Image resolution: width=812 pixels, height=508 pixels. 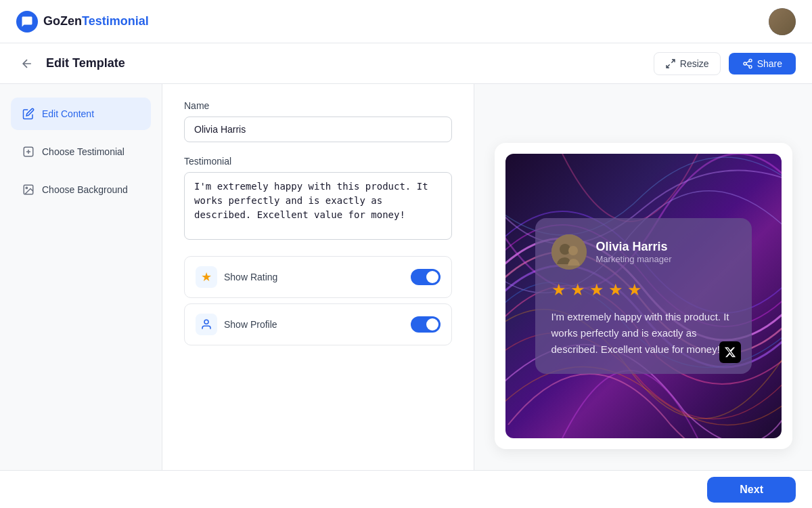 I want to click on testimonial-textarea: I'm extremely happy with this product. I…, so click(x=318, y=206).